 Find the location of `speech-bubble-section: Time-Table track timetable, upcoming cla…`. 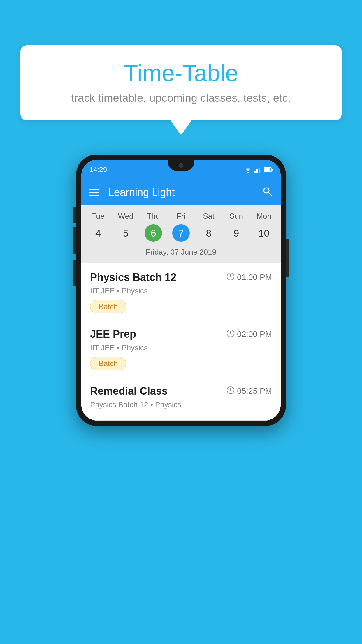

speech-bubble-section: Time-Table track timetable, upcoming cla… is located at coordinates (181, 90).